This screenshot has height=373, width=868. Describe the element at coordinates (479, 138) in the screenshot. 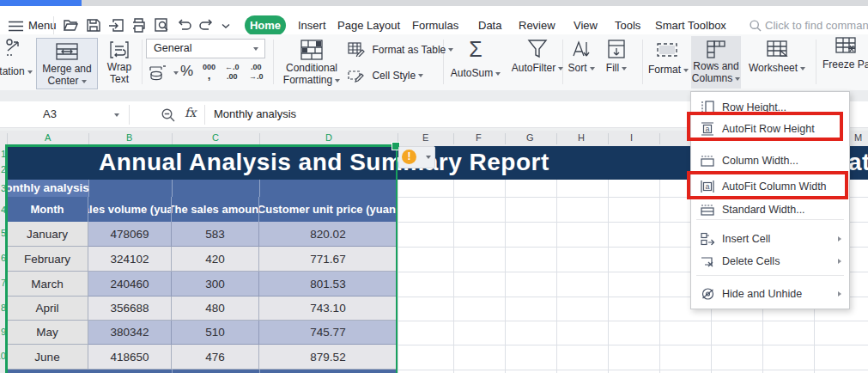

I see `column-header-f: F` at that location.